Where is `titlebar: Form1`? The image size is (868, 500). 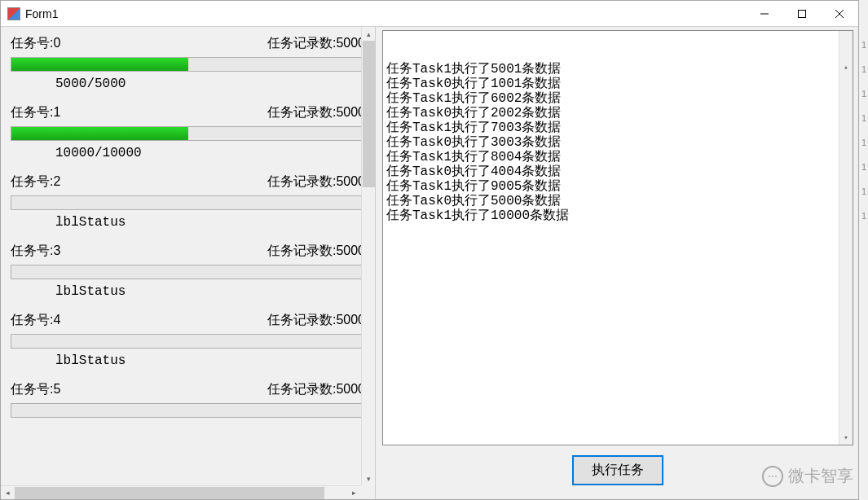 titlebar: Form1 is located at coordinates (430, 14).